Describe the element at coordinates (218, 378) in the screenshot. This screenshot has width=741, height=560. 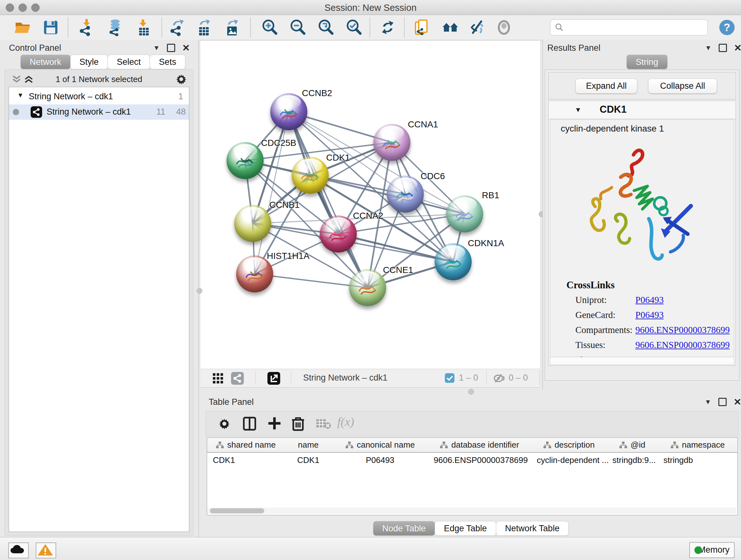
I see `grid-view-icon` at that location.